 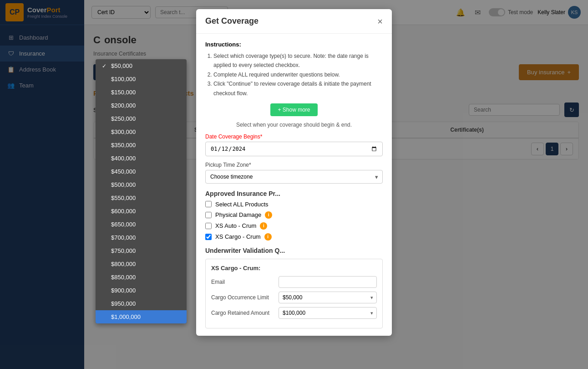 I want to click on cargo-retained-label: Cargo Retained Amount, so click(x=243, y=313).